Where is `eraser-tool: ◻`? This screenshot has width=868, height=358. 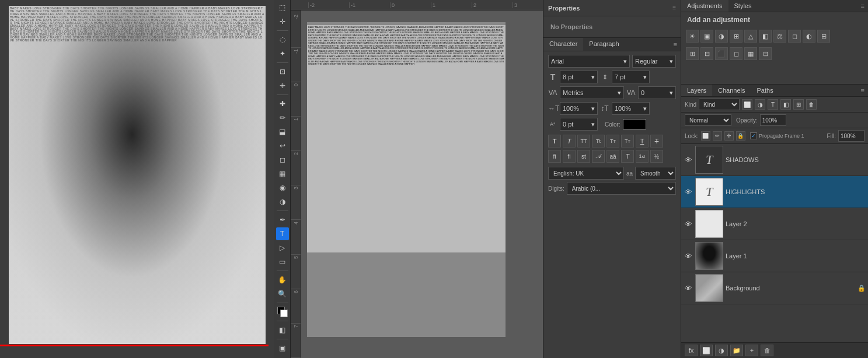
eraser-tool: ◻ is located at coordinates (283, 160).